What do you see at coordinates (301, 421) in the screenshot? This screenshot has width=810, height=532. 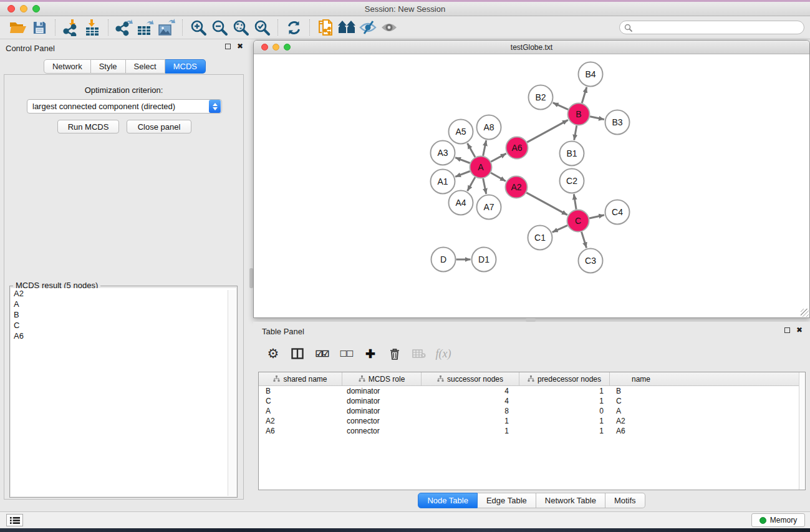 I see `cell-shared-name: A2` at bounding box center [301, 421].